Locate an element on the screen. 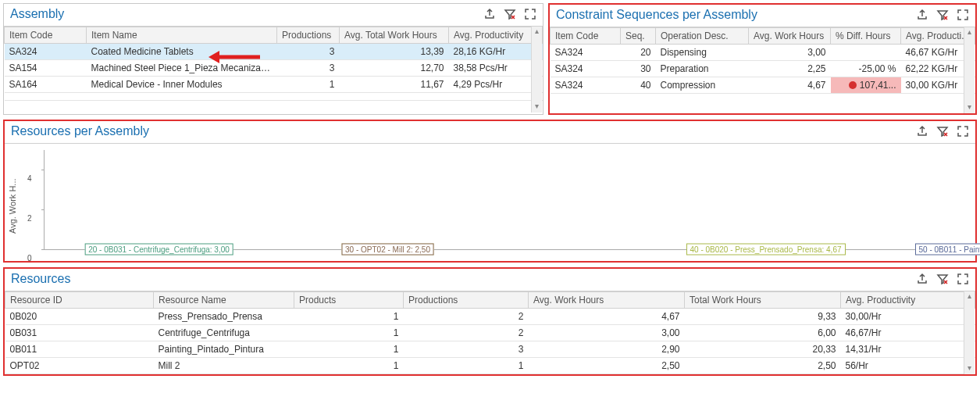  col-op-desc: Operation Desc. is located at coordinates (703, 36).